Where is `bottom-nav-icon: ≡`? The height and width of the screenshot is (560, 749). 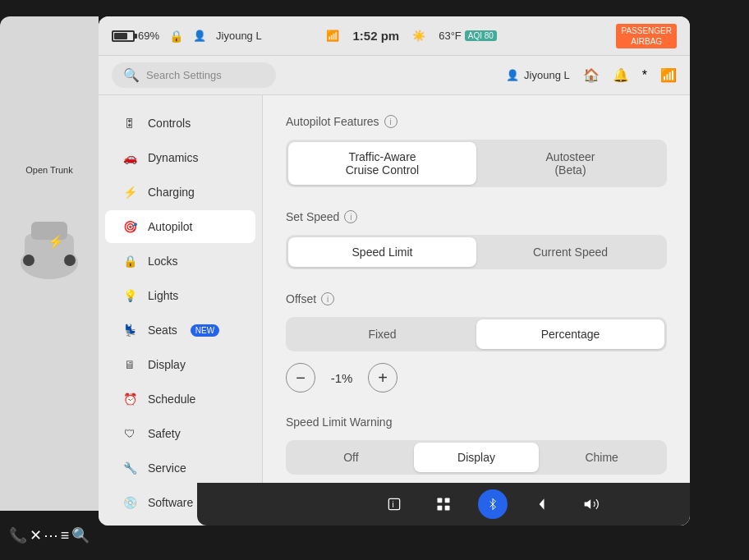
bottom-nav-icon: ≡ is located at coordinates (66, 535).